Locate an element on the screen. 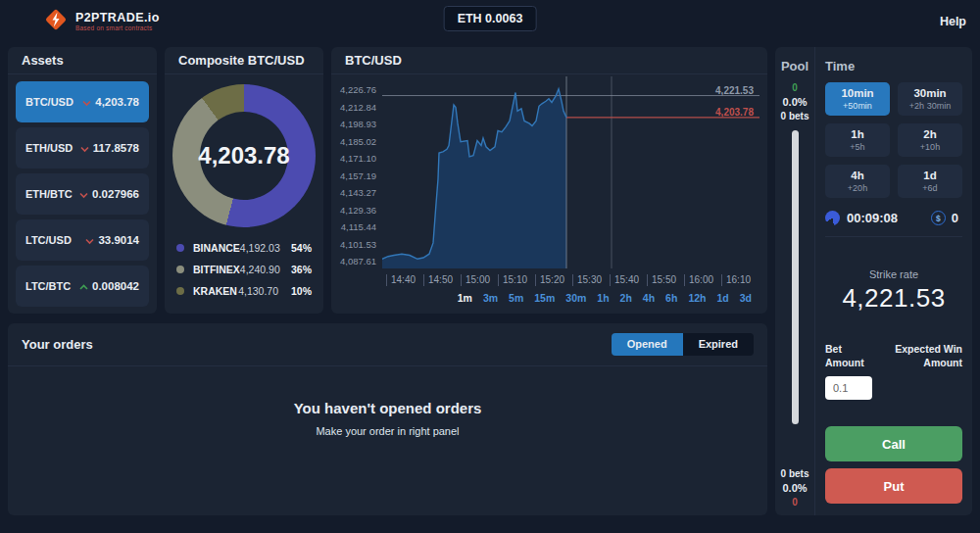 This screenshot has width=980, height=533. asset-item-ltc-btc: LTC/BTC0.008042 is located at coordinates (82, 286).